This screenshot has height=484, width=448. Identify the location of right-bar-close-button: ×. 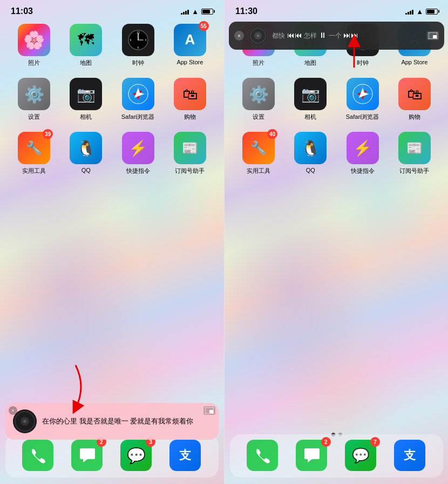
(239, 36).